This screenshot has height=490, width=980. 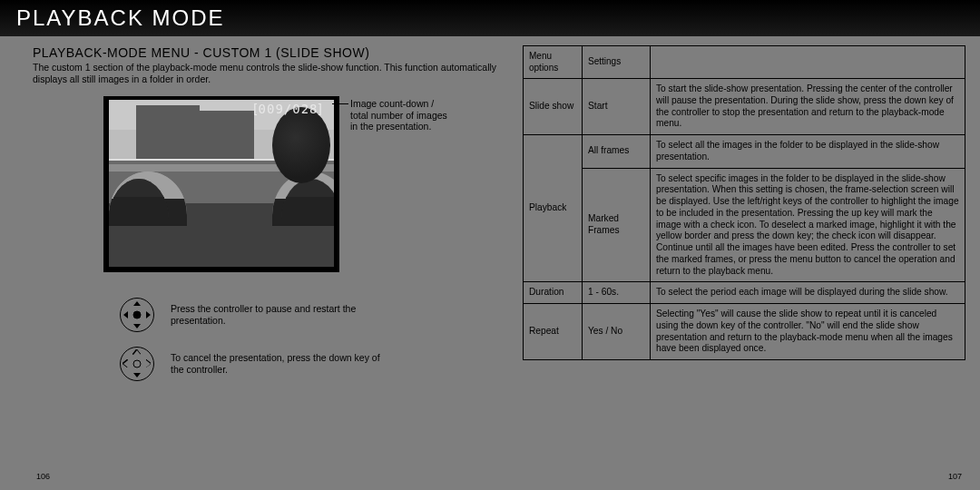 I want to click on leader-line, so click(x=340, y=103).